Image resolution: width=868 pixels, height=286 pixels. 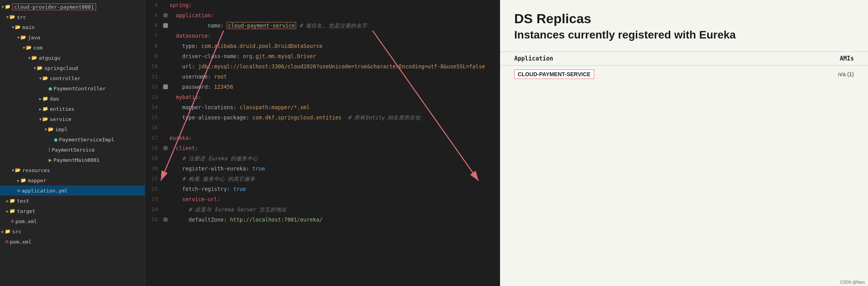 I want to click on class-icon: ●, so click(x=50, y=88).